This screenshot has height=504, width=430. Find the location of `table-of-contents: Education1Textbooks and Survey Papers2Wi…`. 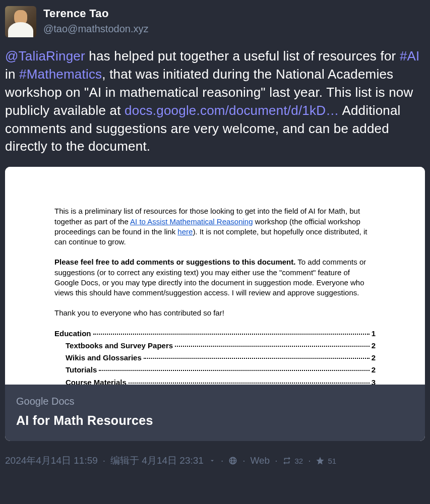

table-of-contents: Education1Textbooks and Survey Papers2Wi… is located at coordinates (215, 357).